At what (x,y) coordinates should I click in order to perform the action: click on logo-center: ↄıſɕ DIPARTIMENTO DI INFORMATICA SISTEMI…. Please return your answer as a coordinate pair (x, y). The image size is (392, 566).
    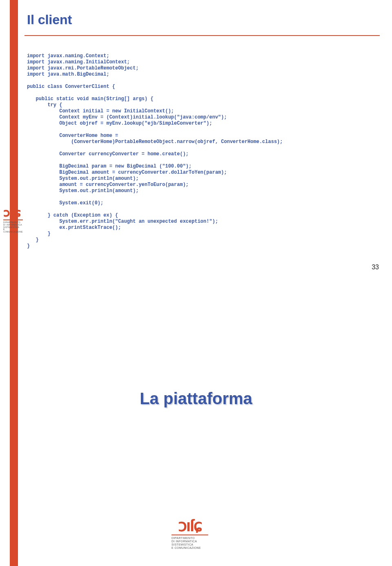
    Looking at the image, I should click on (190, 534).